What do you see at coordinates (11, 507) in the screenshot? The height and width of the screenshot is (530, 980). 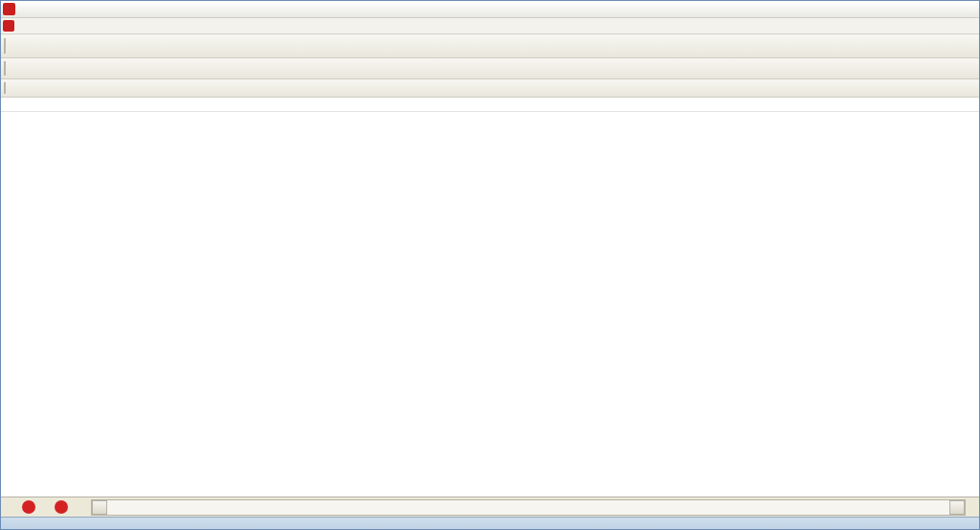 I see `layout-grid-icon` at bounding box center [11, 507].